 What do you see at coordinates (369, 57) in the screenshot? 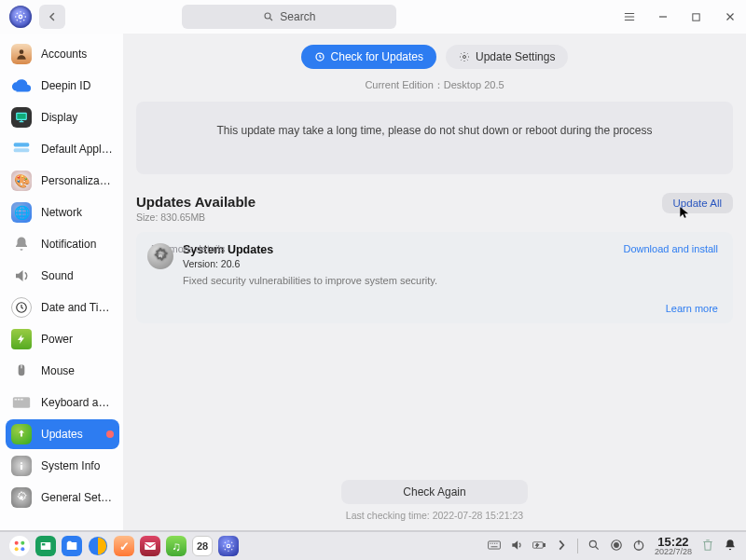
I see `check-updates-button: Check for Updates` at bounding box center [369, 57].